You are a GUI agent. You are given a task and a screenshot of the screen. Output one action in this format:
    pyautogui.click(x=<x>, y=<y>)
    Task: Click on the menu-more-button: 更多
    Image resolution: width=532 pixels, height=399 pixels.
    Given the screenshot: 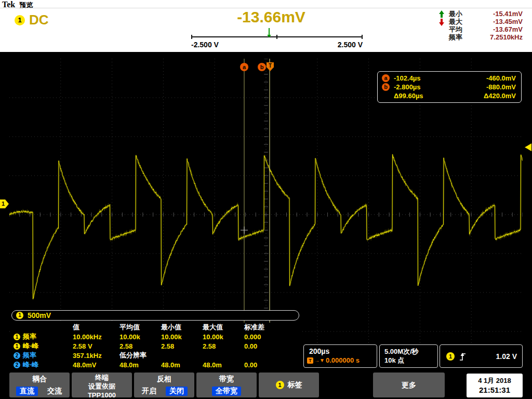 What is the action you would take?
    pyautogui.click(x=409, y=385)
    